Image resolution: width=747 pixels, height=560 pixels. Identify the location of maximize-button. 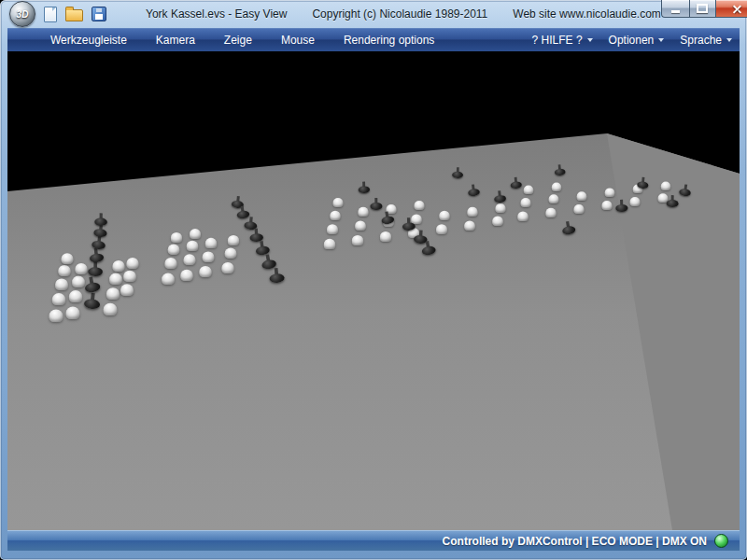
(702, 9).